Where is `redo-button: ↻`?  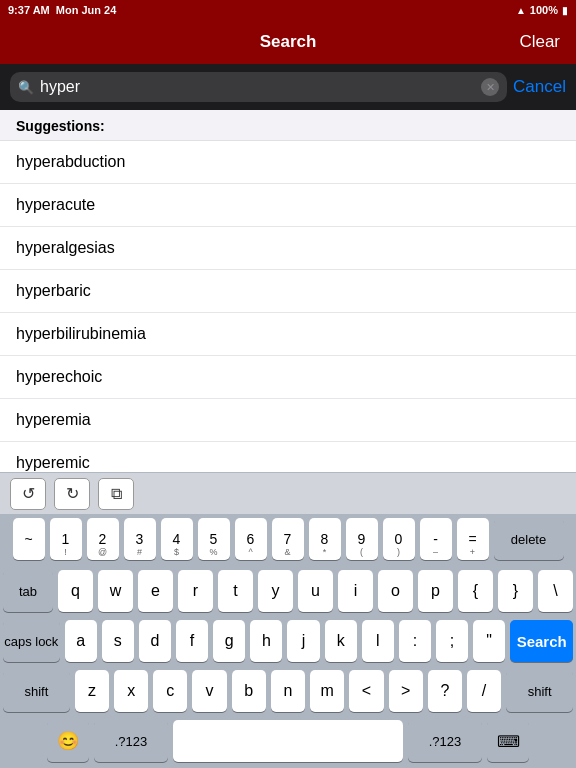
redo-button: ↻ is located at coordinates (72, 494).